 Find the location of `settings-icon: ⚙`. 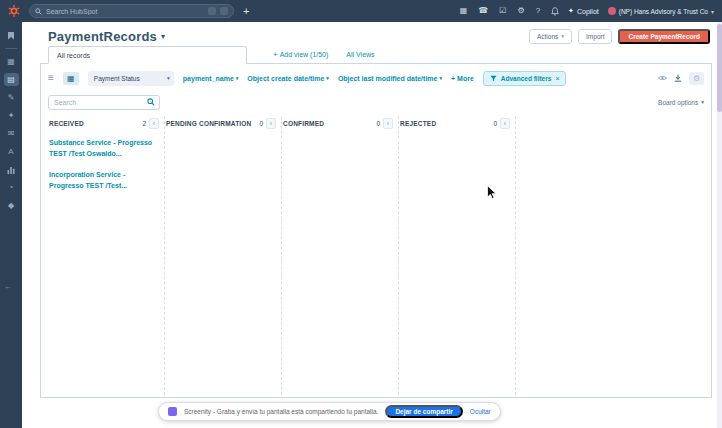

settings-icon: ⚙ is located at coordinates (520, 11).